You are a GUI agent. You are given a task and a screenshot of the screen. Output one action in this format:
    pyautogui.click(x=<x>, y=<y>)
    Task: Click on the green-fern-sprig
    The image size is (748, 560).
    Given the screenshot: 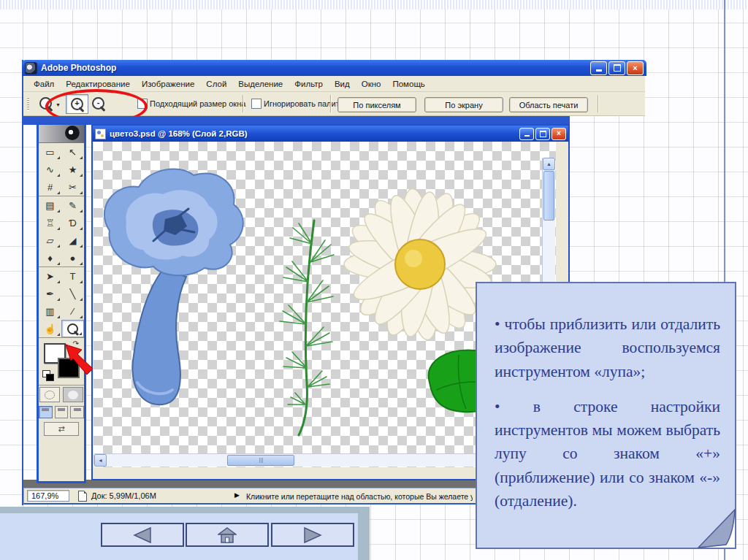 What is the action you would take?
    pyautogui.click(x=307, y=328)
    